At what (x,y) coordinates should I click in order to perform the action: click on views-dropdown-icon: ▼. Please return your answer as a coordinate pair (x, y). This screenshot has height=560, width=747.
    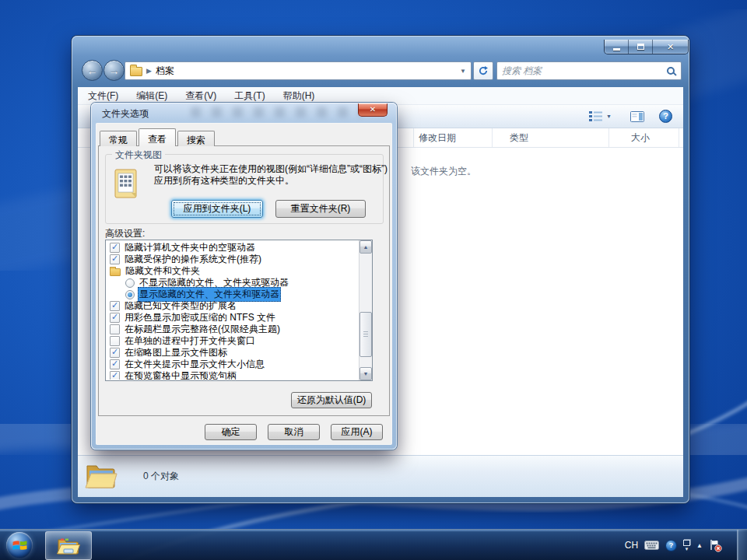
    Looking at the image, I should click on (608, 117).